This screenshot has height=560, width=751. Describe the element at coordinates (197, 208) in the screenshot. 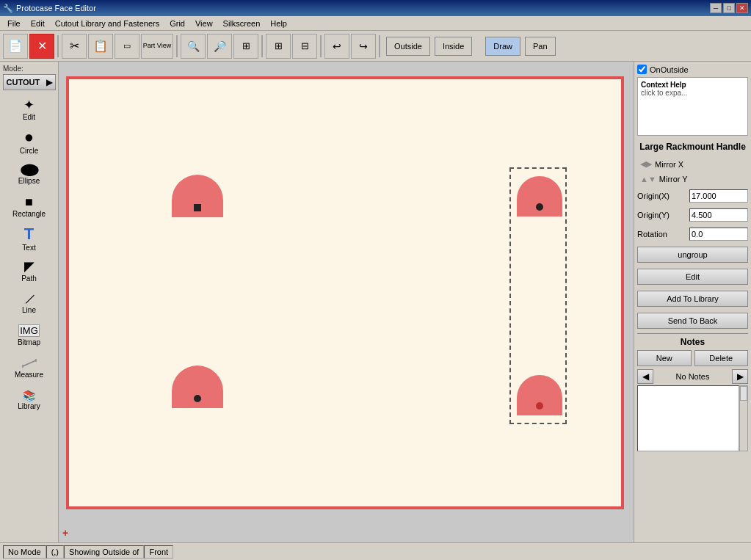

I see `handle-dot-tl` at that location.